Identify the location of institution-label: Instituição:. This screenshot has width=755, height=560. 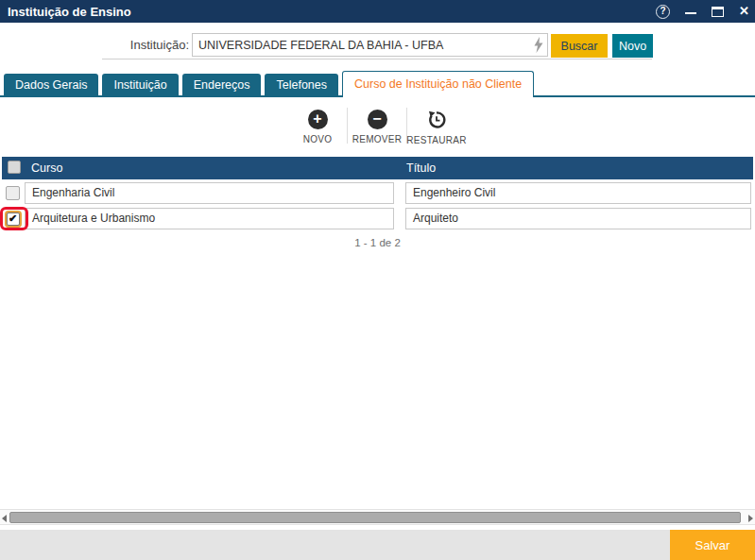
(160, 45).